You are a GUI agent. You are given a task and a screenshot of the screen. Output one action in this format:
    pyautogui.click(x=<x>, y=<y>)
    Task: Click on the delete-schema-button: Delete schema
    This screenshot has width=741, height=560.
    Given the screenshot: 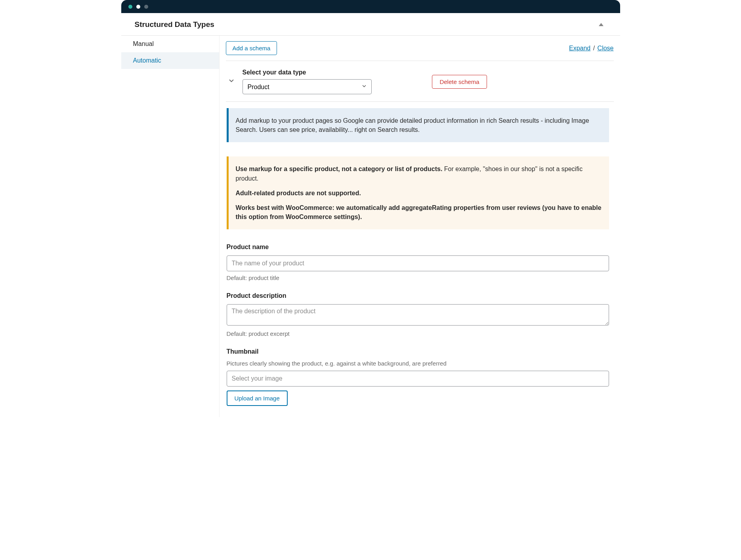 What is the action you would take?
    pyautogui.click(x=459, y=82)
    